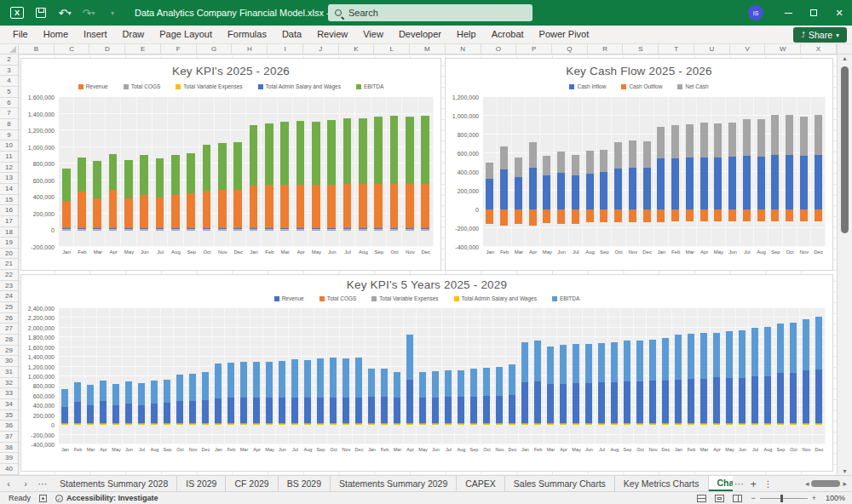 Image resolution: width=852 pixels, height=504 pixels. Describe the element at coordinates (9, 60) in the screenshot. I see `row-header-2: 2` at that location.